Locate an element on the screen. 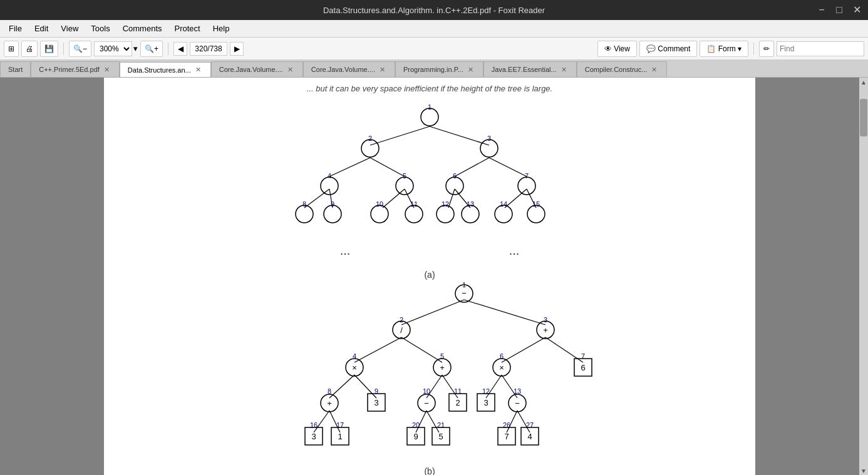 The image size is (868, 475). tab-core-java-2-close: ✕ is located at coordinates (382, 70).